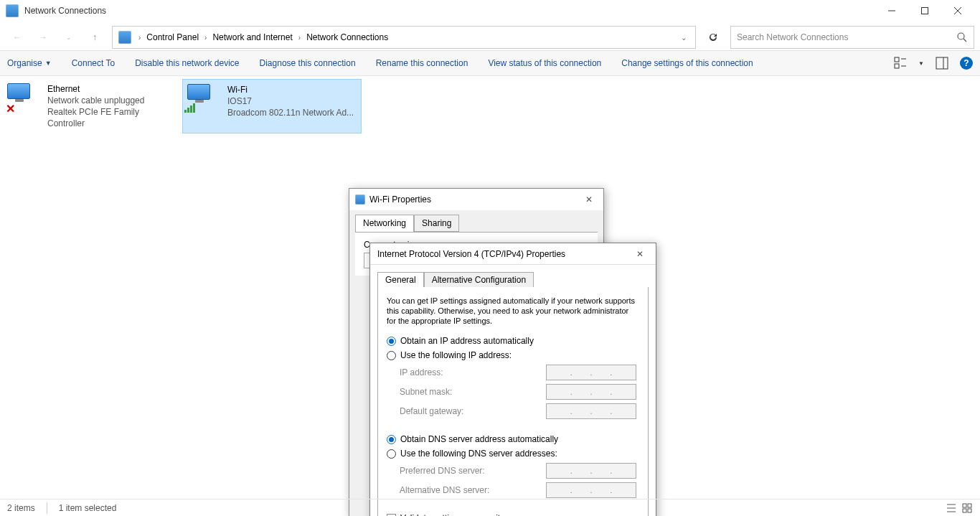  What do you see at coordinates (93, 106) in the screenshot?
I see `adapter-ethernet: ✕ Ethernet Network cable unplugged Realt…` at bounding box center [93, 106].